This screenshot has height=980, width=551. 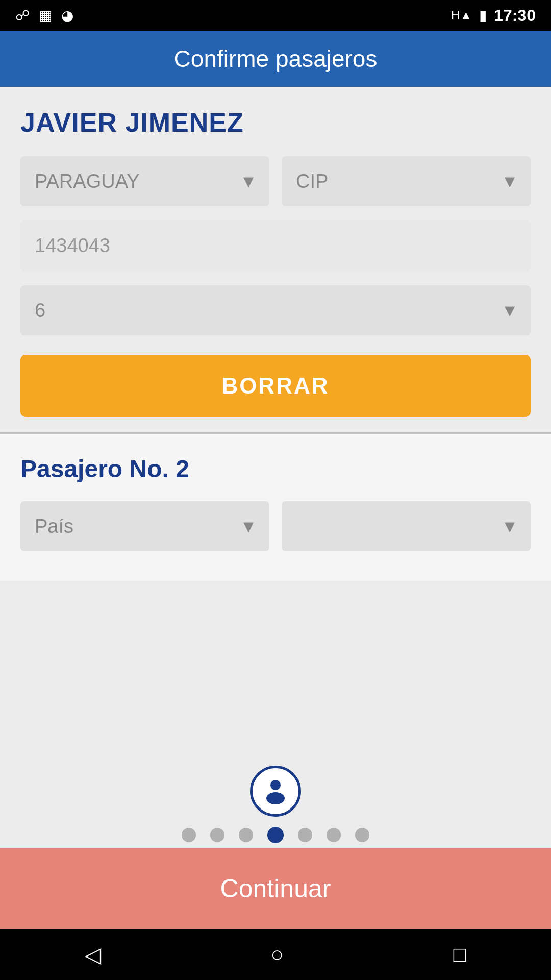 What do you see at coordinates (276, 59) in the screenshot?
I see `header-title: Confirme pasajeros` at bounding box center [276, 59].